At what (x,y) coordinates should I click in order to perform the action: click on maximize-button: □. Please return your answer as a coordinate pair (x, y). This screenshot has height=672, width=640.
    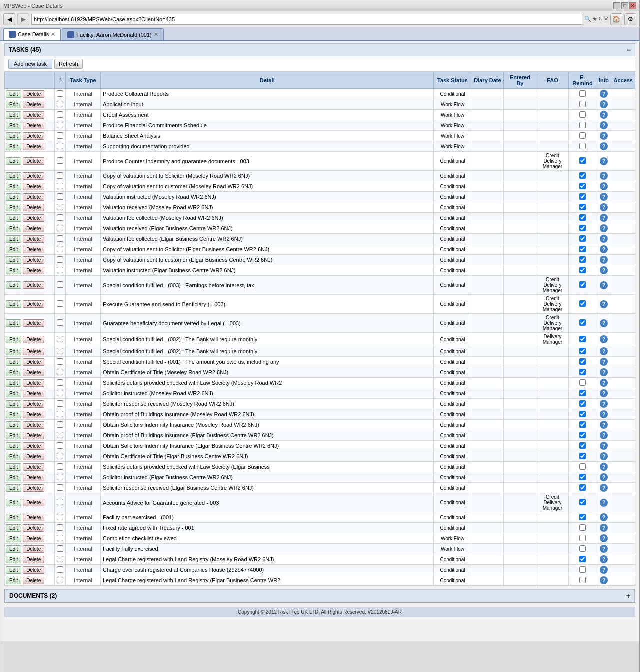
    Looking at the image, I should click on (625, 6).